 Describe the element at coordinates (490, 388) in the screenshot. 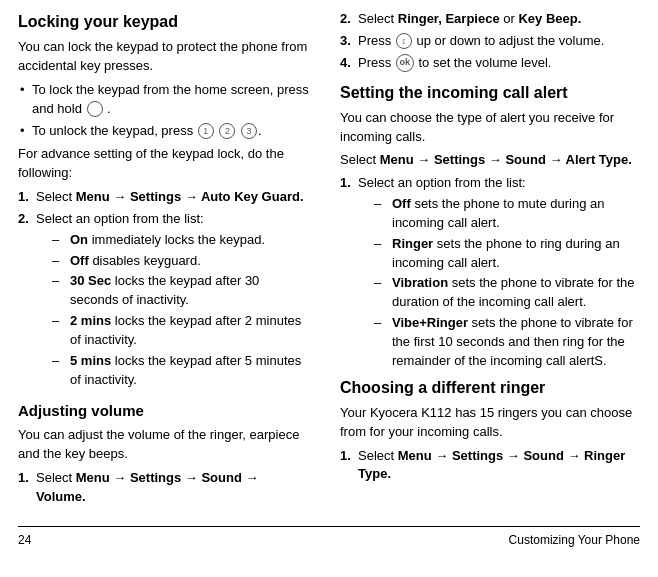

I see `different-ringer-heading: Choosing a different ringer` at that location.